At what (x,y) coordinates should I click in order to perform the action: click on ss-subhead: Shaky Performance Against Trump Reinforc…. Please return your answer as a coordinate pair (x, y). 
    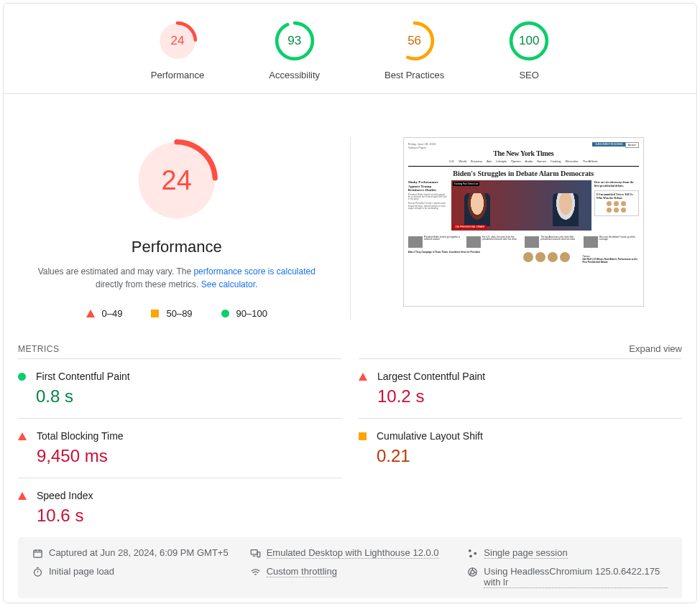
    Looking at the image, I should click on (428, 187).